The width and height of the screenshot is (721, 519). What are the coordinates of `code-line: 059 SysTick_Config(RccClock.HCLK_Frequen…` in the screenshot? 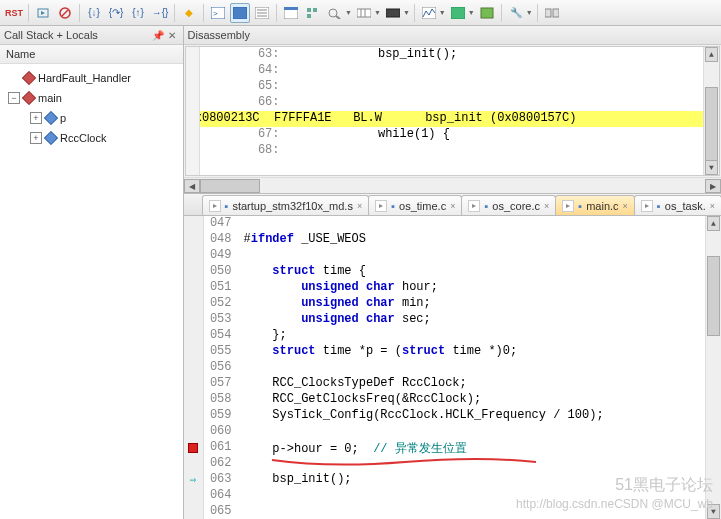 It's located at (452, 416).